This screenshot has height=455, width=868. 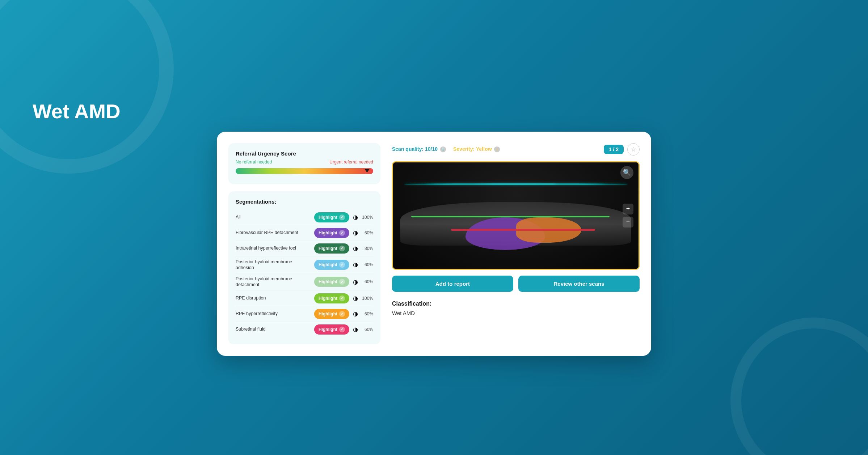 I want to click on highlight-btn-posterior-hyaloid-adhesion: Highlight✓, so click(x=332, y=265).